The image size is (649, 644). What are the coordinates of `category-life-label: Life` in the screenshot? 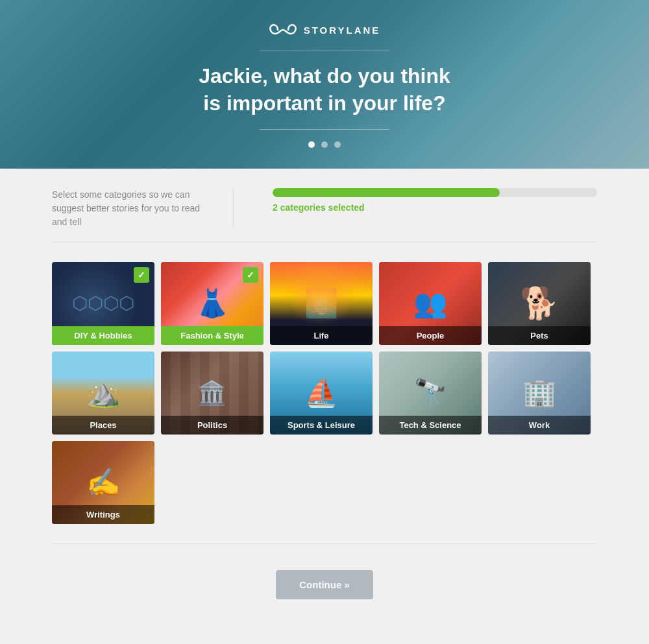 It's located at (321, 336).